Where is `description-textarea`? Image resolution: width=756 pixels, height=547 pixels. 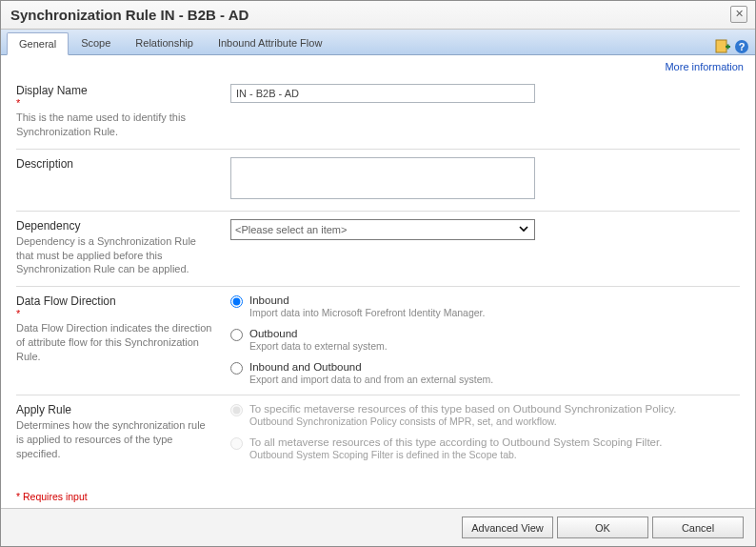
description-textarea is located at coordinates (383, 178).